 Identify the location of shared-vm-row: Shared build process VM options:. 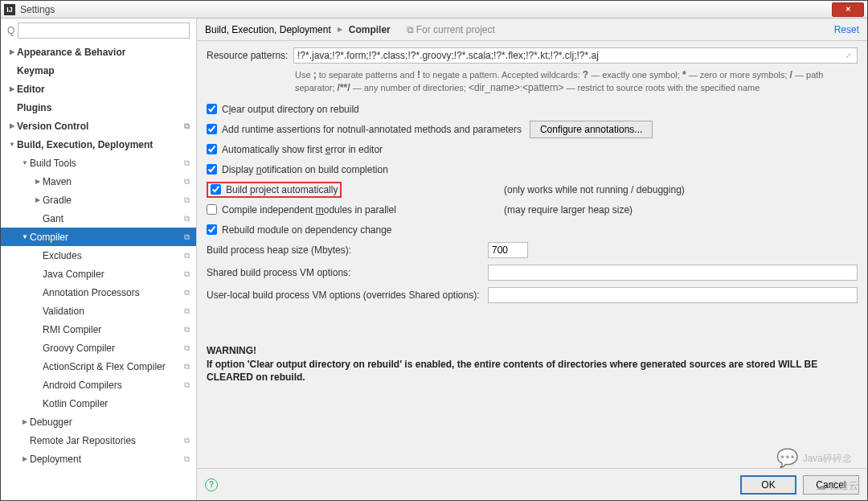
(532, 273).